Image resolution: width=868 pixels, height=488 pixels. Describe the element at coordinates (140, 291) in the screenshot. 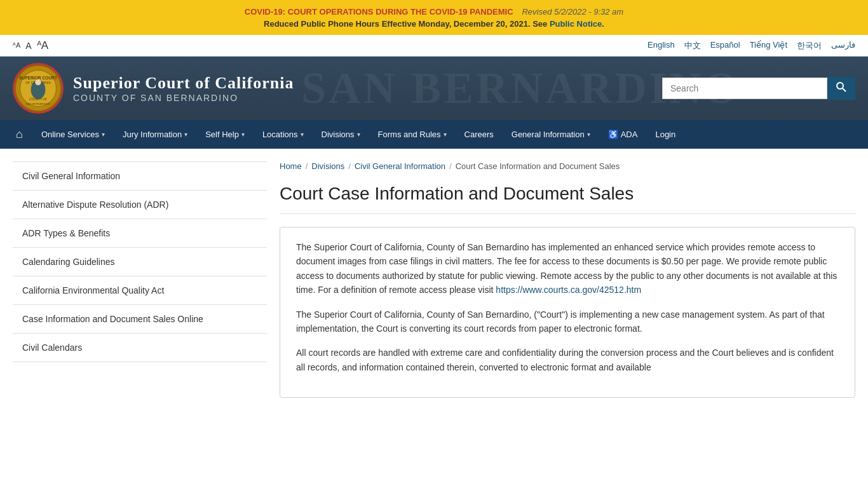

I see `sidebar-ceqa: California Environmental Quality Act` at that location.